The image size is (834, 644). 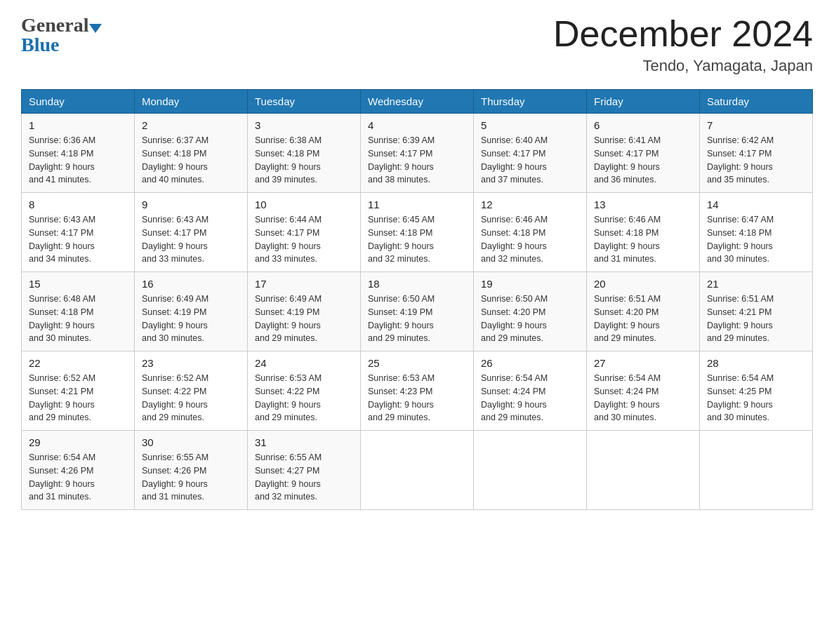 I want to click on day-cell: 13Sunrise: 6:46 AMSunset: 4:18 PMDayligh…, so click(x=643, y=233).